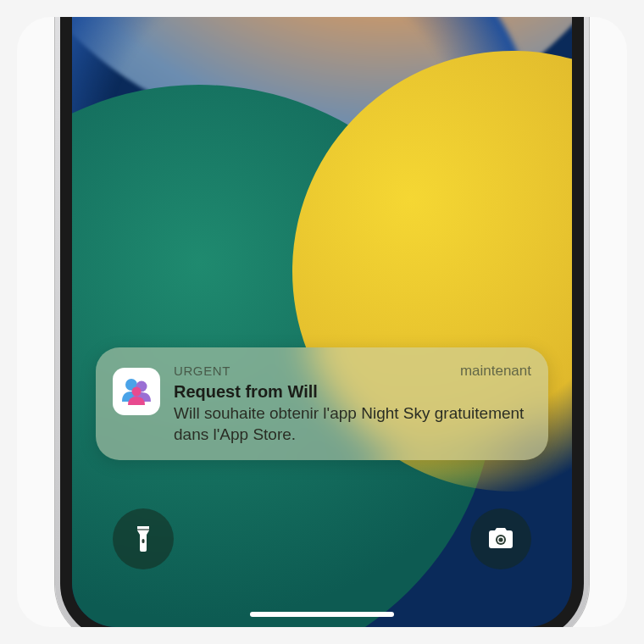 The width and height of the screenshot is (644, 644). I want to click on notification-title: Request from Will, so click(353, 391).